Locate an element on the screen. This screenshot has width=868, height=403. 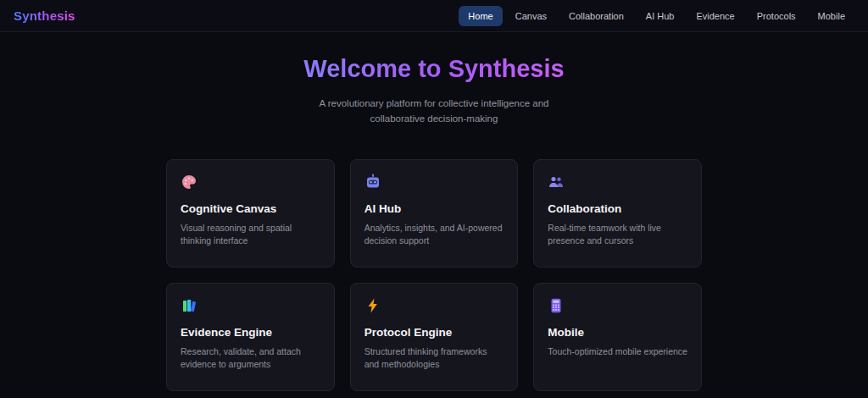
nav-item-evidence: Evidence is located at coordinates (715, 16).